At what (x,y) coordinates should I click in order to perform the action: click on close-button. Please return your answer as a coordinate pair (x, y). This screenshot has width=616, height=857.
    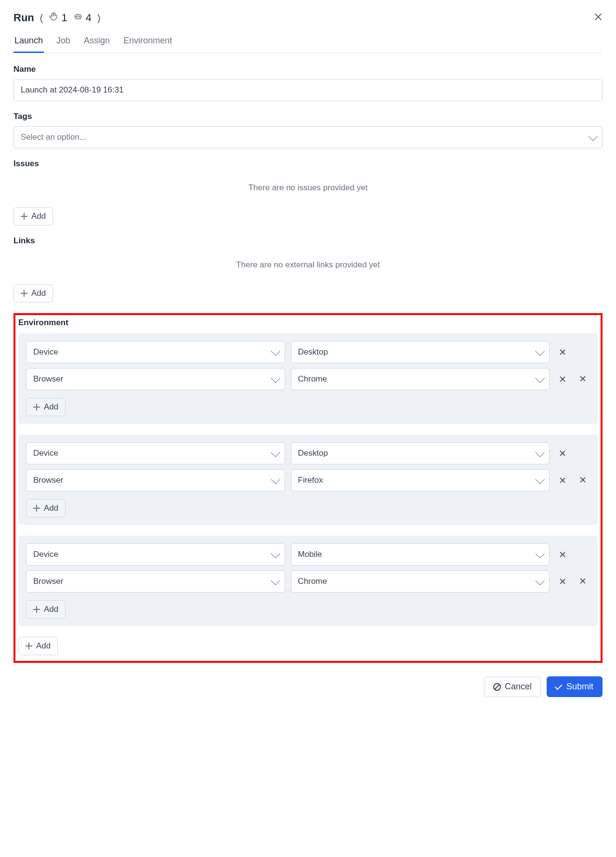
    Looking at the image, I should click on (598, 18).